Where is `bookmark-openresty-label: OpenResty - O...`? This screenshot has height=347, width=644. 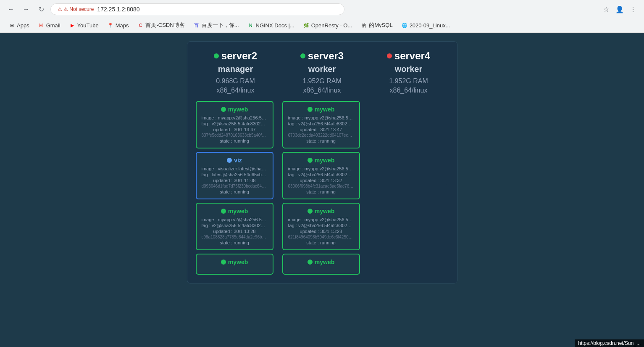
bookmark-openresty-label: OpenResty - O... is located at coordinates (332, 25).